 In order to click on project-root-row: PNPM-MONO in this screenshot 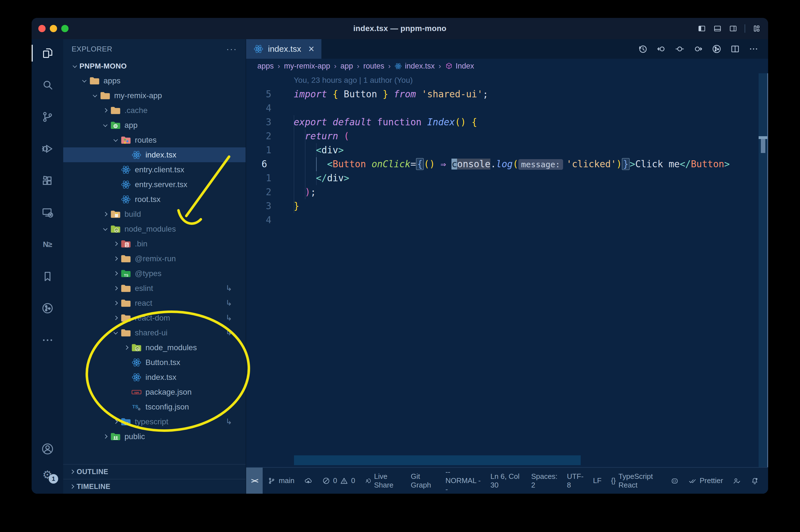, I will do `click(154, 66)`.